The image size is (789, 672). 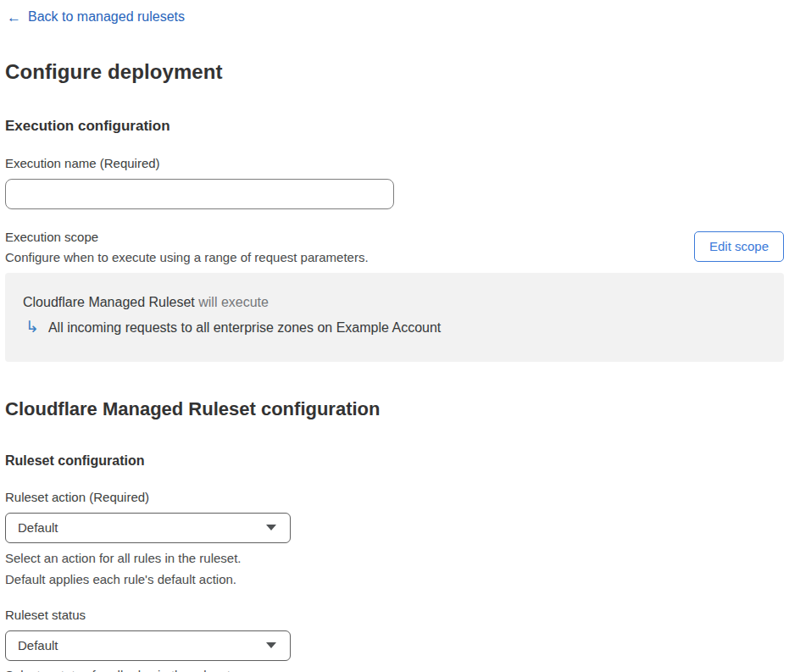 What do you see at coordinates (395, 303) in the screenshot?
I see `scope-summary-line: Cloudflare Managed Ruleset will execute` at bounding box center [395, 303].